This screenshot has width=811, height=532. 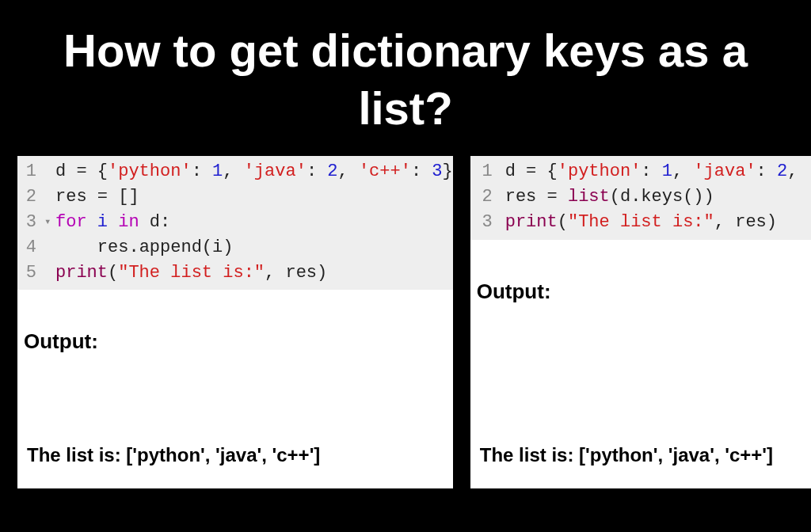 What do you see at coordinates (235, 223) in the screenshot?
I see `left-code-block: 1d = {'python': 1, 'java': 2, 'c++': 3}2…` at bounding box center [235, 223].